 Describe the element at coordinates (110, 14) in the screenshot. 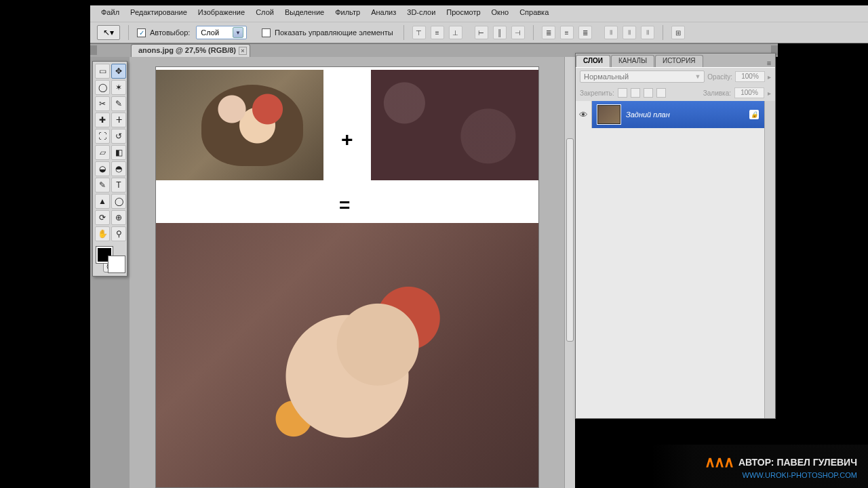

I see `menu-file: Файл` at that location.